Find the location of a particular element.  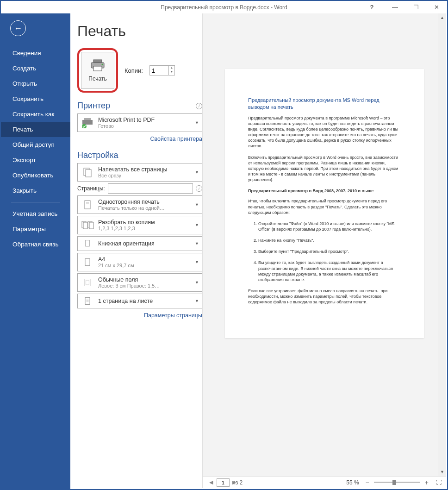

zoom-percent: 55 % is located at coordinates (353, 483).